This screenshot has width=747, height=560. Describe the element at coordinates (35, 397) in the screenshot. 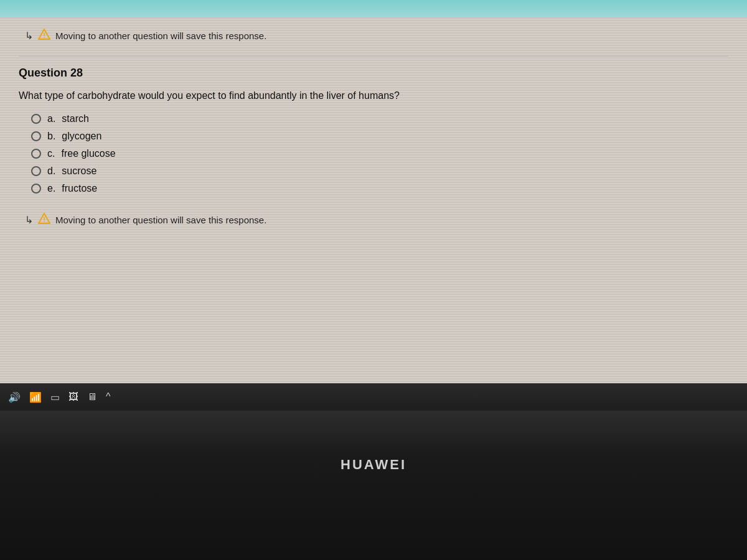

I see `wifi-icon: 📶` at that location.